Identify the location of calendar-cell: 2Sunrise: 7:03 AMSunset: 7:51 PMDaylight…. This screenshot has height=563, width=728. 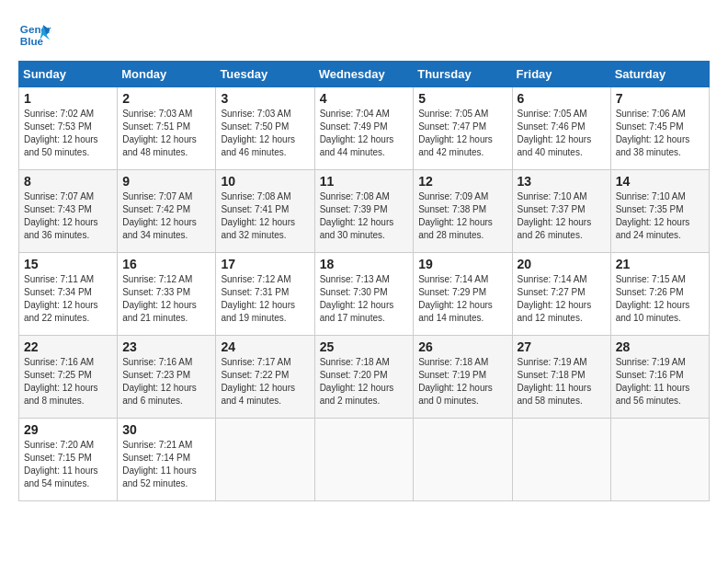
(167, 129).